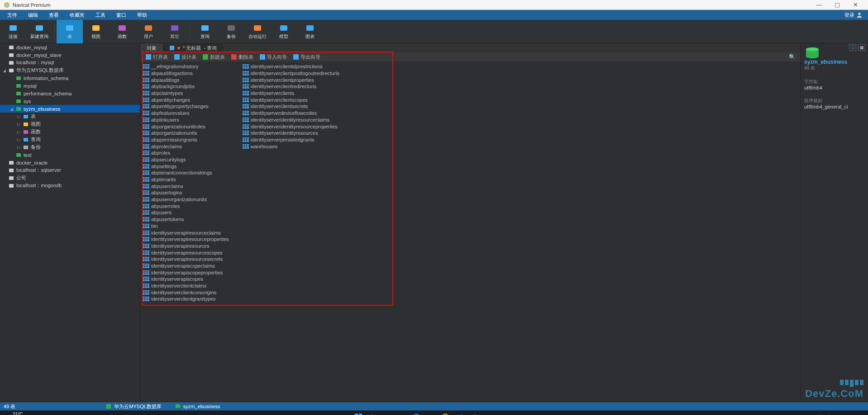 This screenshot has height=415, width=868. I want to click on menu-工具: 工具, so click(100, 15).